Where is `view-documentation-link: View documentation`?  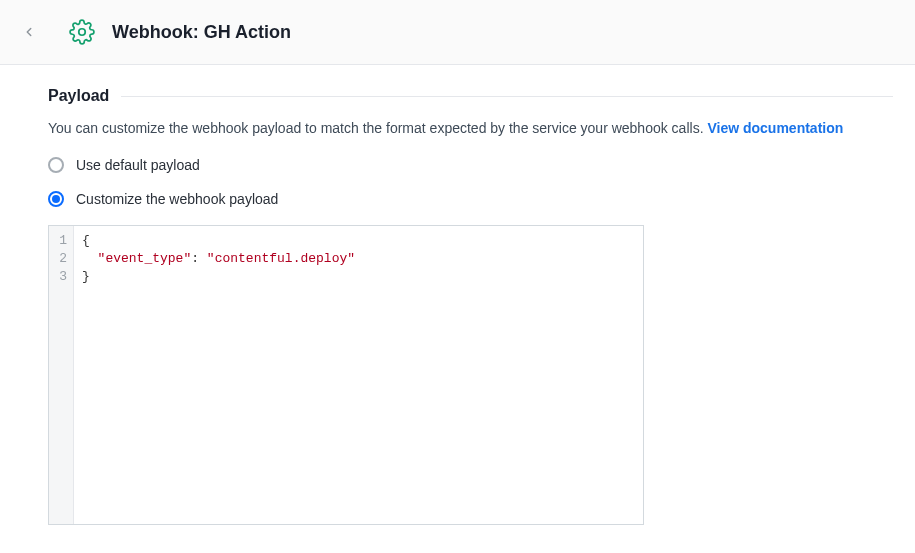
view-documentation-link: View documentation is located at coordinates (775, 128).